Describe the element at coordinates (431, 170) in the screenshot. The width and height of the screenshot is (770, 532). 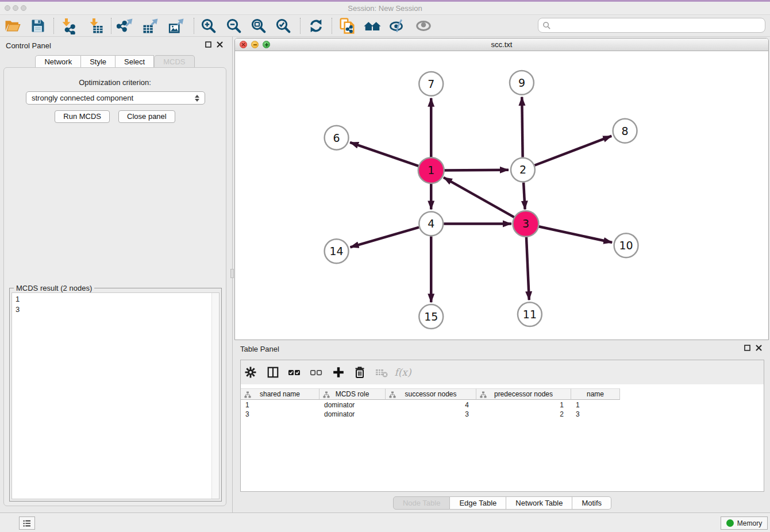
I see `svg-text: 1` at that location.